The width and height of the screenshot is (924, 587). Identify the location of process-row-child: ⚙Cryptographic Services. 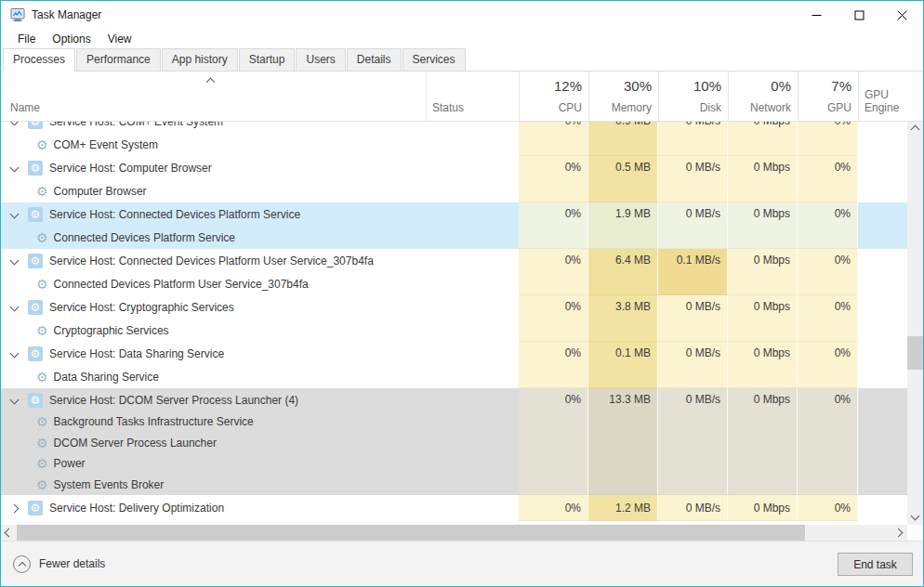
(260, 331).